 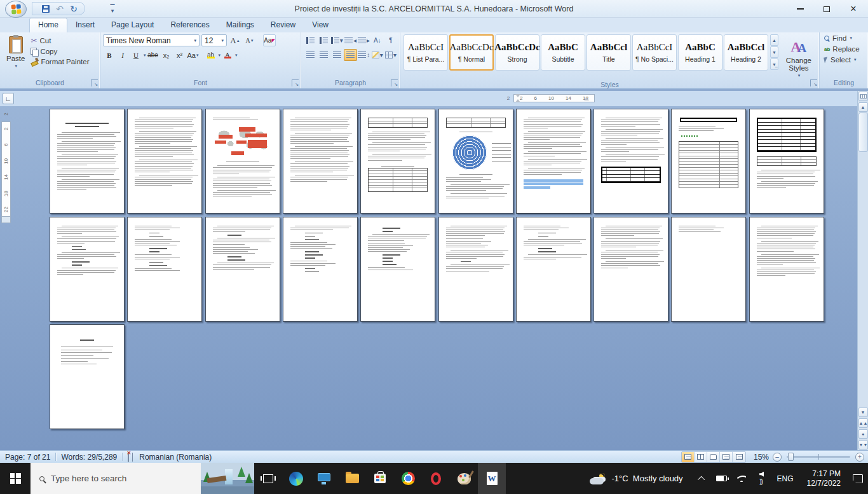 I want to click on minimize-button, so click(x=800, y=9).